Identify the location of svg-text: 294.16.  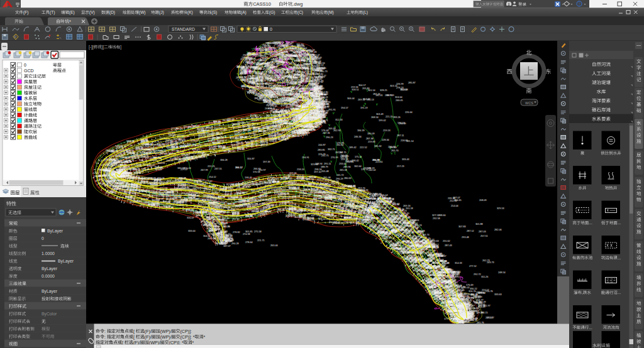
(257, 179).